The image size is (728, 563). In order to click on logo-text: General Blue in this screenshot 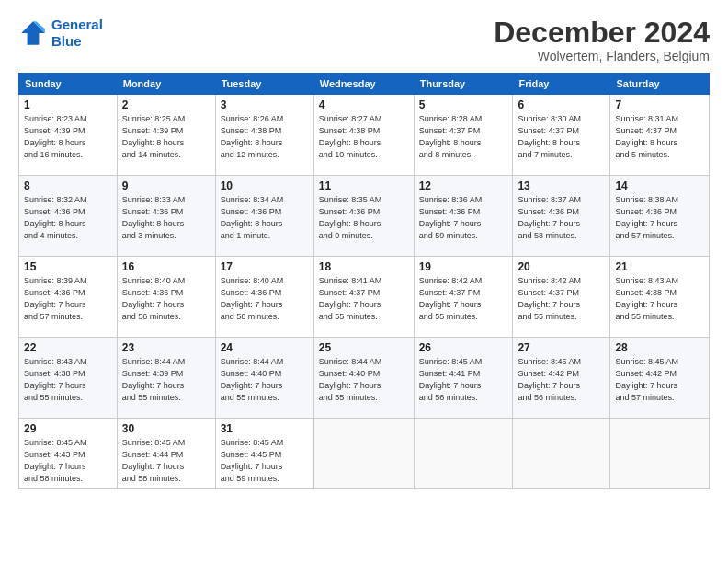, I will do `click(77, 33)`.